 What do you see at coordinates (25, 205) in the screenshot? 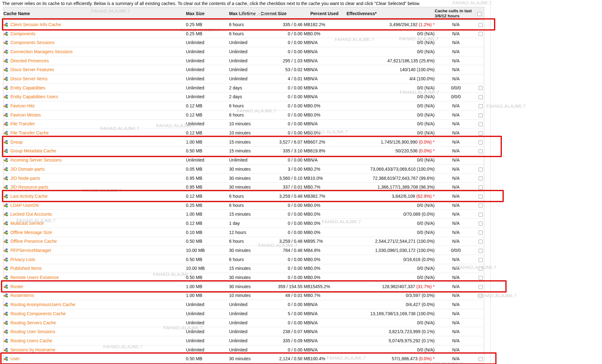
I see `cache-name-link: LDAP UserDN` at bounding box center [25, 205].